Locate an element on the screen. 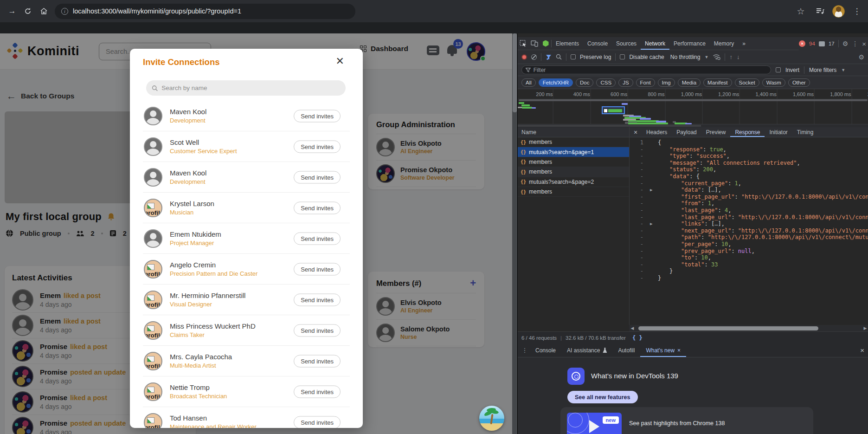  request-type-chip: JS is located at coordinates (625, 83).